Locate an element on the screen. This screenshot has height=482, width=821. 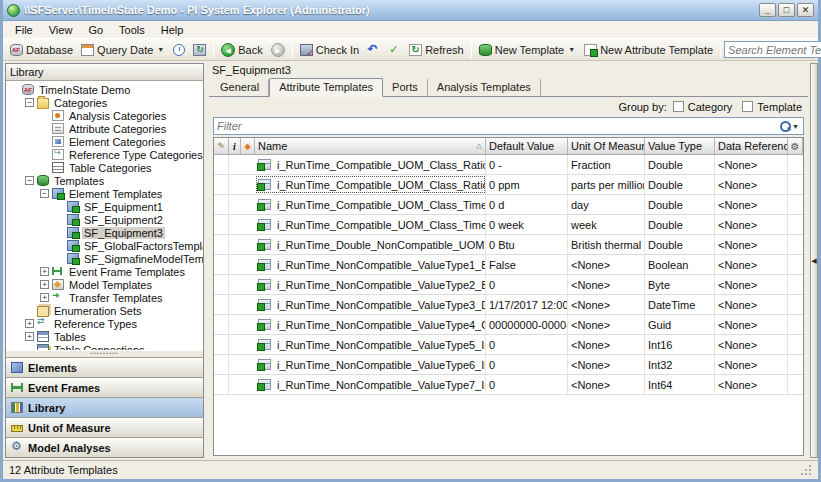
cell-name: i_RunTime_NonCompatible_ValueType6_Int32 is located at coordinates (370, 364).